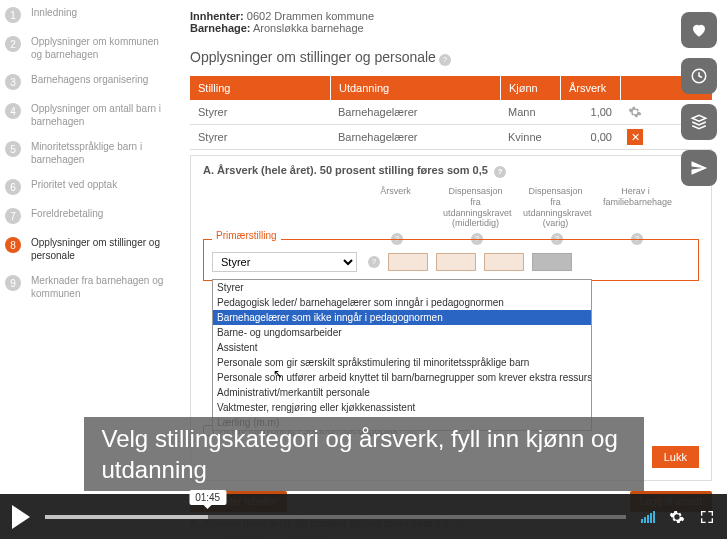 This screenshot has width=727, height=539. I want to click on disp-mid-input, so click(456, 262).